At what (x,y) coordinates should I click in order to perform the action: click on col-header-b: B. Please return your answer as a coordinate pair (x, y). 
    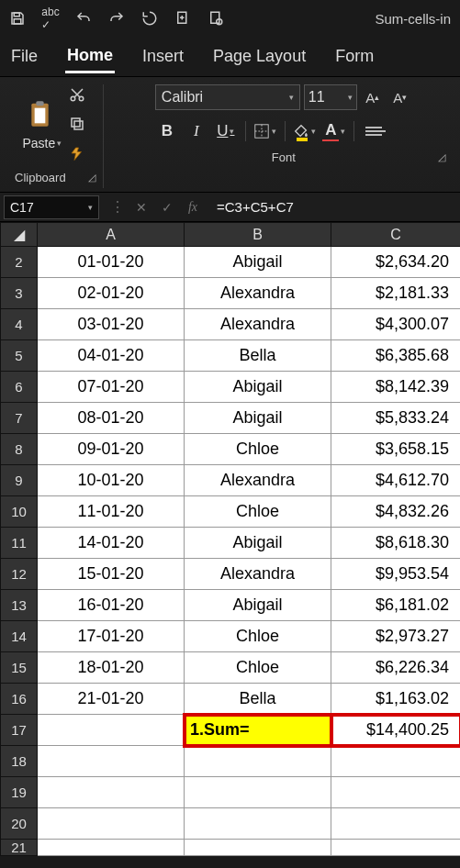
    Looking at the image, I should click on (258, 235).